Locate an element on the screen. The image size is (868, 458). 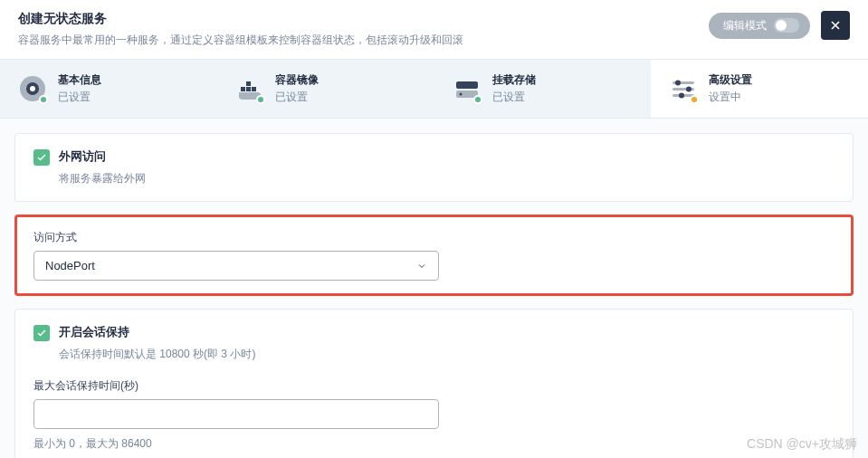
tab-container-image: 容器镜像 已设置 is located at coordinates (326, 89).